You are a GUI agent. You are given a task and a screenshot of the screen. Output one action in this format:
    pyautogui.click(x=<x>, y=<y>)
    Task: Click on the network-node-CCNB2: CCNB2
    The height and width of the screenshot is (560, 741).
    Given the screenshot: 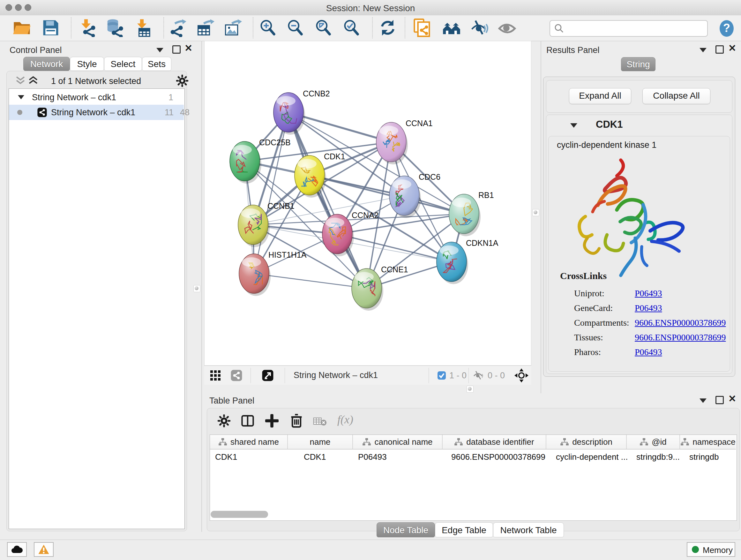 What is the action you would take?
    pyautogui.click(x=301, y=112)
    